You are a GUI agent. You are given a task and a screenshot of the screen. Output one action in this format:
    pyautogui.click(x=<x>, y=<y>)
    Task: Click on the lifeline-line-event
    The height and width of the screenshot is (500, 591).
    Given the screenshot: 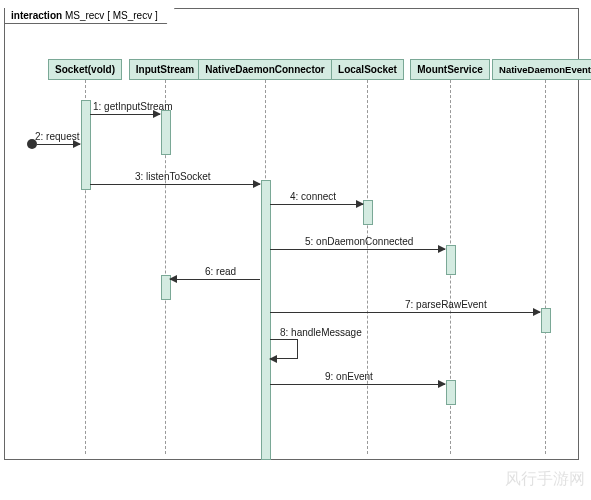 What is the action you would take?
    pyautogui.click(x=546, y=267)
    